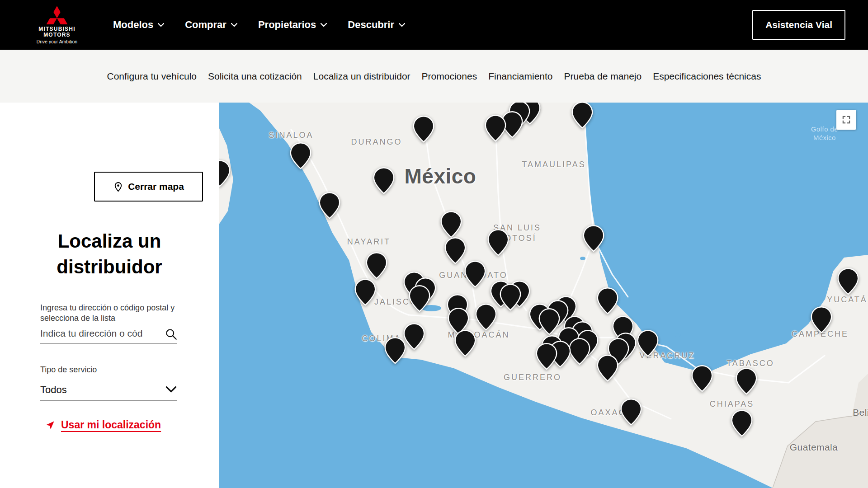  Describe the element at coordinates (707, 76) in the screenshot. I see `subnav-especificaciones-tecnicas: Especificaciones técnicas` at that location.